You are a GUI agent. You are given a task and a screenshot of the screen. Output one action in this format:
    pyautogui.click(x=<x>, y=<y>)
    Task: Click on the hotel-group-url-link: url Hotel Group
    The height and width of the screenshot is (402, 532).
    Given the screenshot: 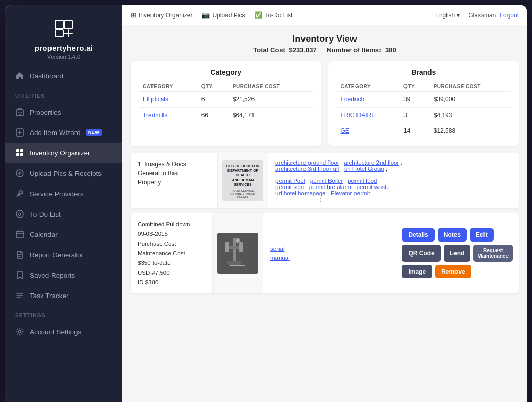 What is the action you would take?
    pyautogui.click(x=364, y=169)
    